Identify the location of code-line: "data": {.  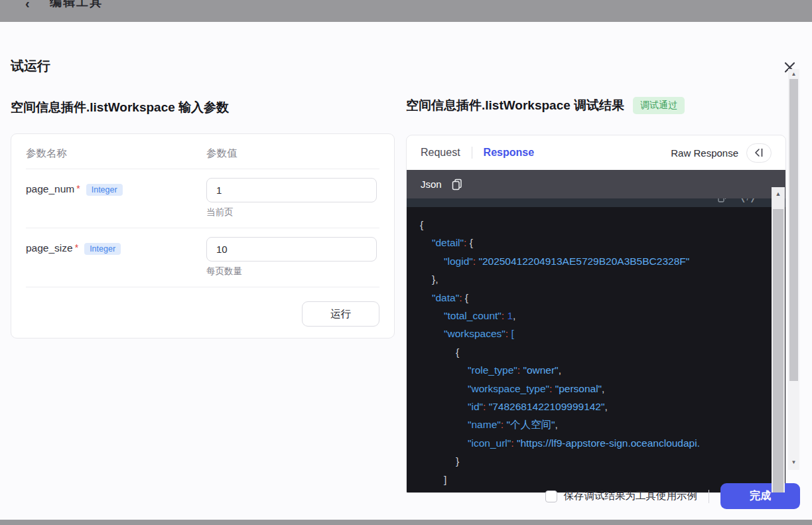
(602, 297).